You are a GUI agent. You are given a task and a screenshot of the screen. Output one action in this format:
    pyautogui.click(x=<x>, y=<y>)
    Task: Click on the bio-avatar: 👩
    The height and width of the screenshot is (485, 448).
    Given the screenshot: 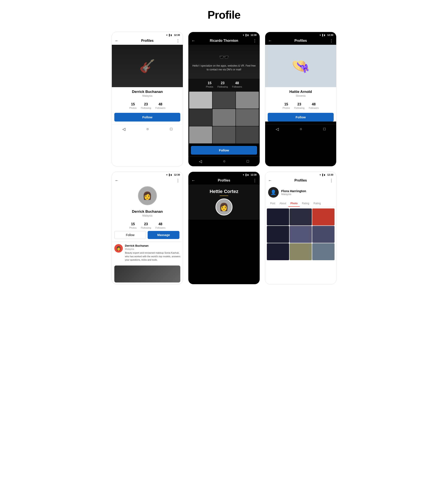 What is the action you would take?
    pyautogui.click(x=119, y=248)
    